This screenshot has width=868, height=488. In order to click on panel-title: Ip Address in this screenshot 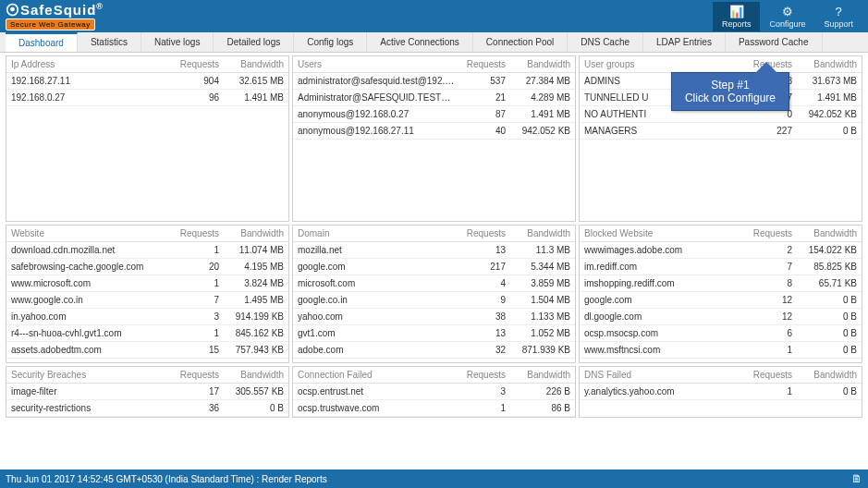, I will do `click(90, 65)`.